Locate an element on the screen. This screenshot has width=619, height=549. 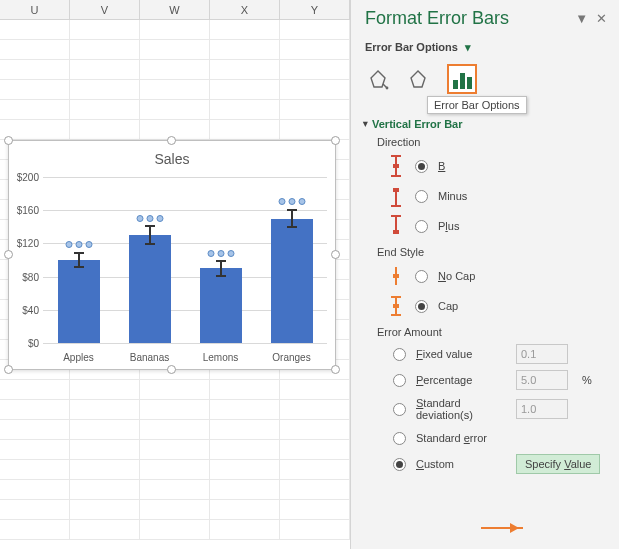
effects-icon is located at coordinates (418, 79).